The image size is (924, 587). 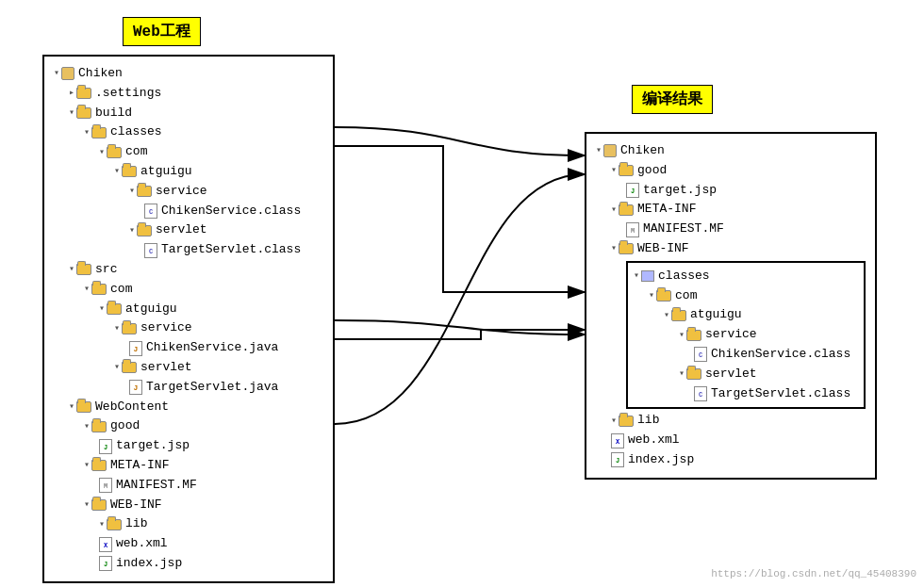 I want to click on tree-node-targetservlet-java: J TargetServlet.java, so click(x=189, y=388).